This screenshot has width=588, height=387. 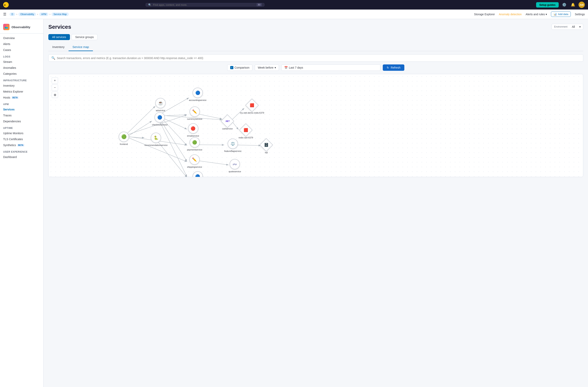 What do you see at coordinates (50, 14) in the screenshot?
I see `breadcrumb-sep-3: ›` at bounding box center [50, 14].